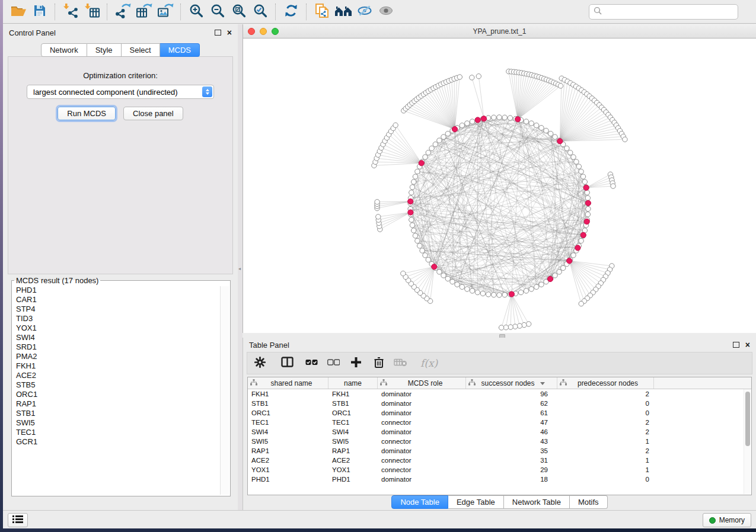  Describe the element at coordinates (18, 520) in the screenshot. I see `panel-menu-button` at that location.